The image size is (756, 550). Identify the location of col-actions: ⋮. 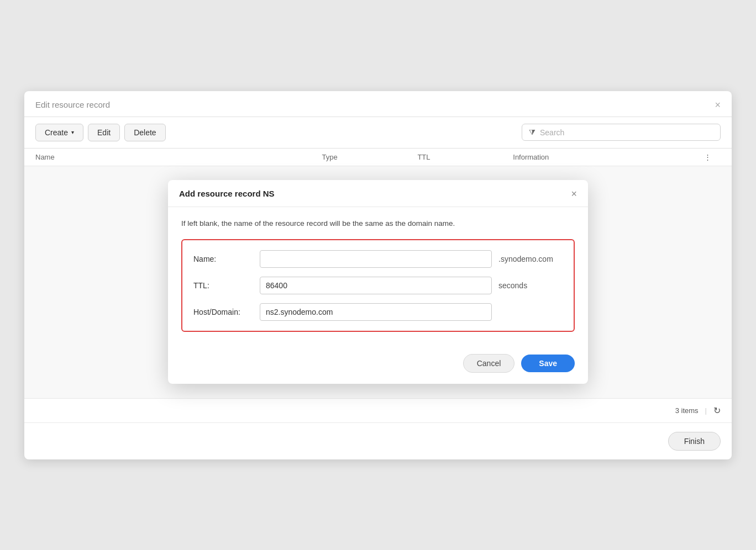
(712, 157).